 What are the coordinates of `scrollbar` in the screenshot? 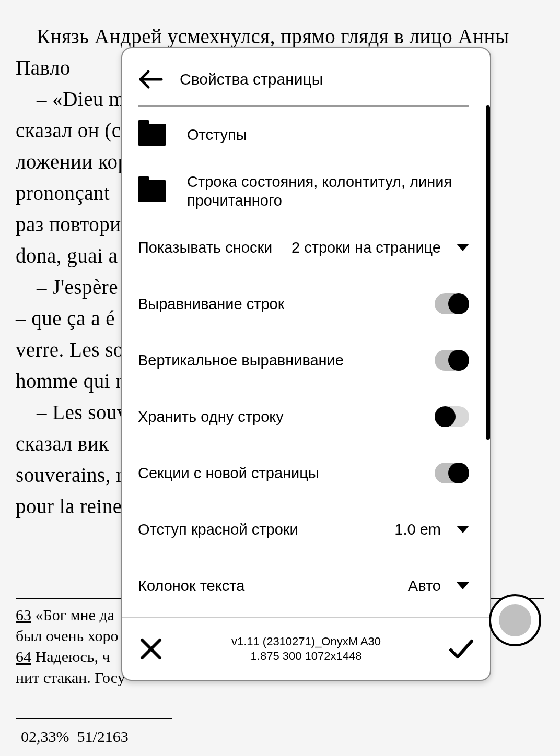 It's located at (488, 273).